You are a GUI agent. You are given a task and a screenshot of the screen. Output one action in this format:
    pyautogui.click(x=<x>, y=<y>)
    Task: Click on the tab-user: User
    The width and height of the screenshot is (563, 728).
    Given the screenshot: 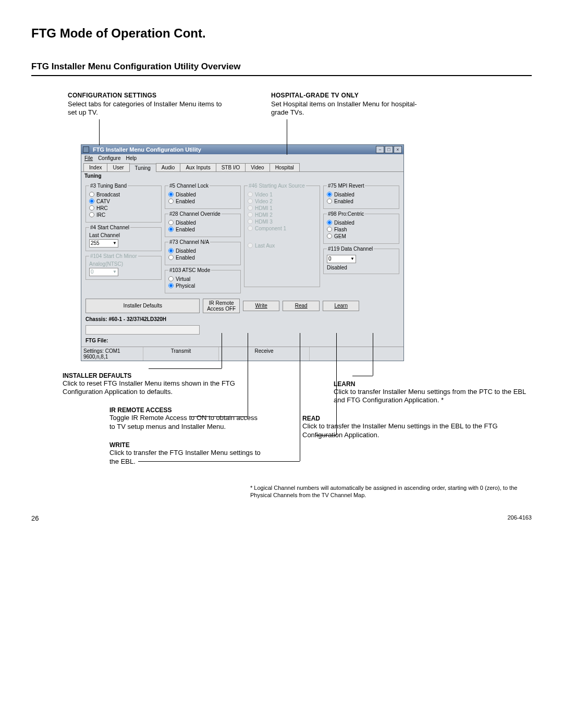 What is the action you would take?
    pyautogui.click(x=118, y=167)
    